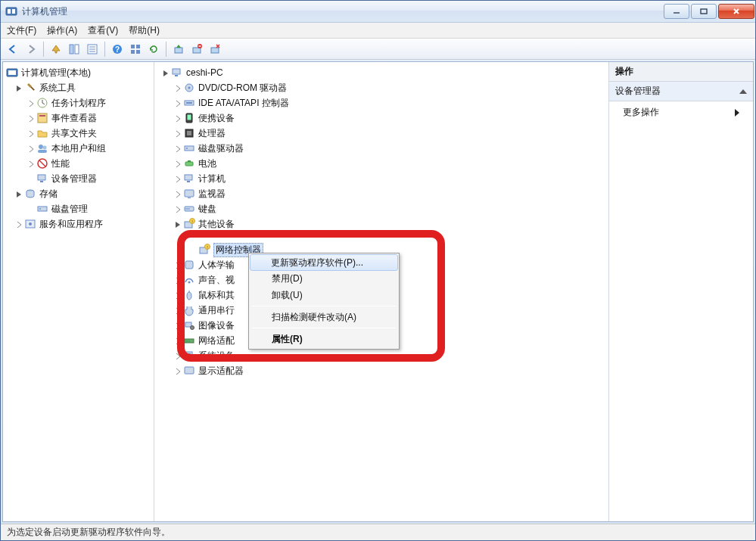 Image resolution: width=756 pixels, height=541 pixels. Describe the element at coordinates (12, 73) in the screenshot. I see `computer-management-icon` at that location.